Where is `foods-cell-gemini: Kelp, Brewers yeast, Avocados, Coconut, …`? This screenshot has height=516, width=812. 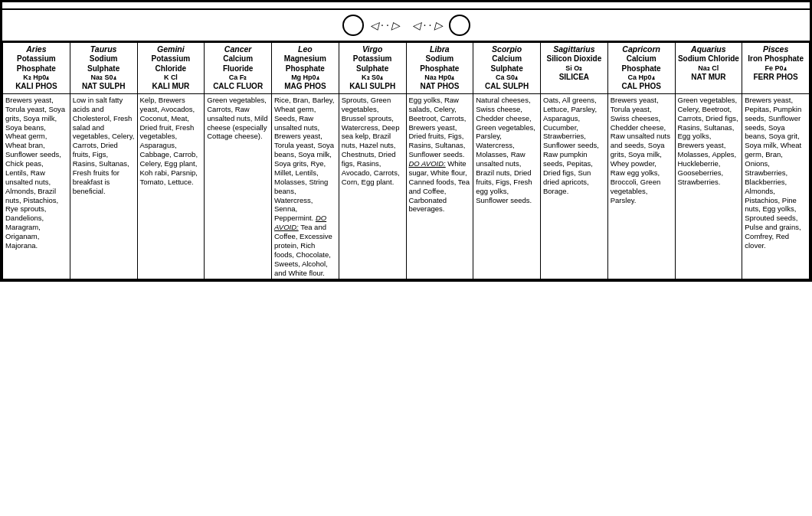 foods-cell-gemini: Kelp, Brewers yeast, Avocados, Coconut, … is located at coordinates (171, 187).